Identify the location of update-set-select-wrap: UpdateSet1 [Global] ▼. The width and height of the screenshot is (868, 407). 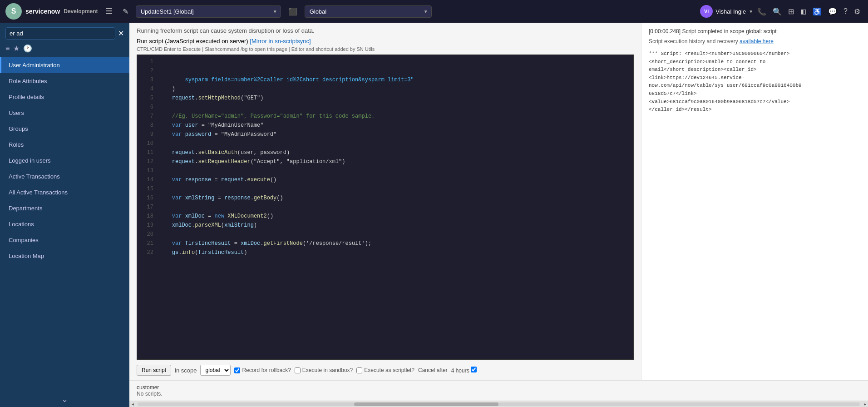
(208, 12).